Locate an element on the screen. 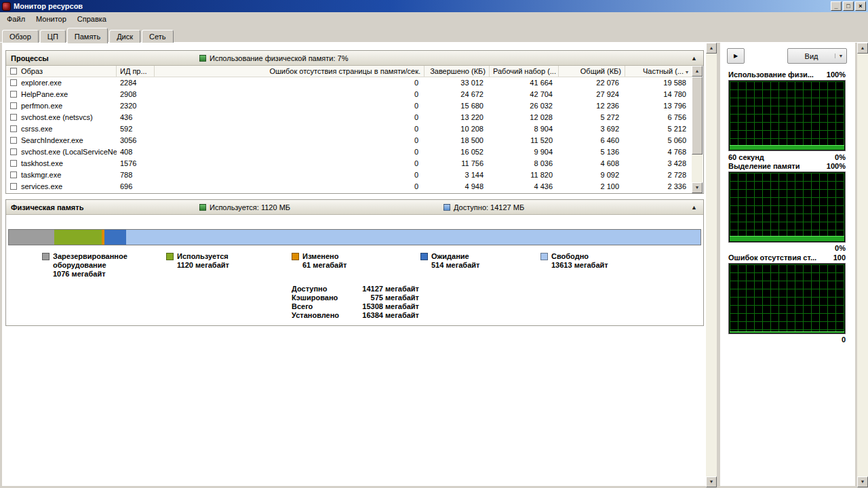  process-row: HelpPane.exe2908024 67242 70427 92414 78… is located at coordinates (350, 95).